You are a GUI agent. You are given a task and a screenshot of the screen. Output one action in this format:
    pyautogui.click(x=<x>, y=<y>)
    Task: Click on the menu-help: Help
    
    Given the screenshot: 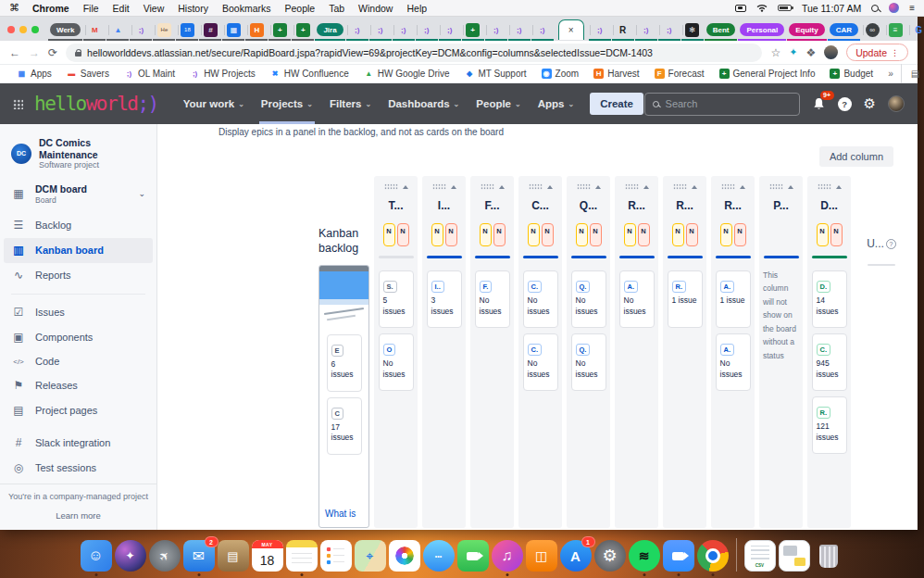 What is the action you would take?
    pyautogui.click(x=417, y=8)
    